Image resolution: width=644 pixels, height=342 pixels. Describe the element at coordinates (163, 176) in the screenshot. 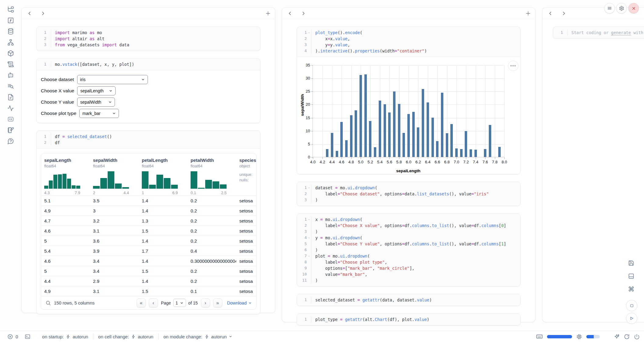

I see `table-column-header: petalLengthfloat6416.9` at that location.